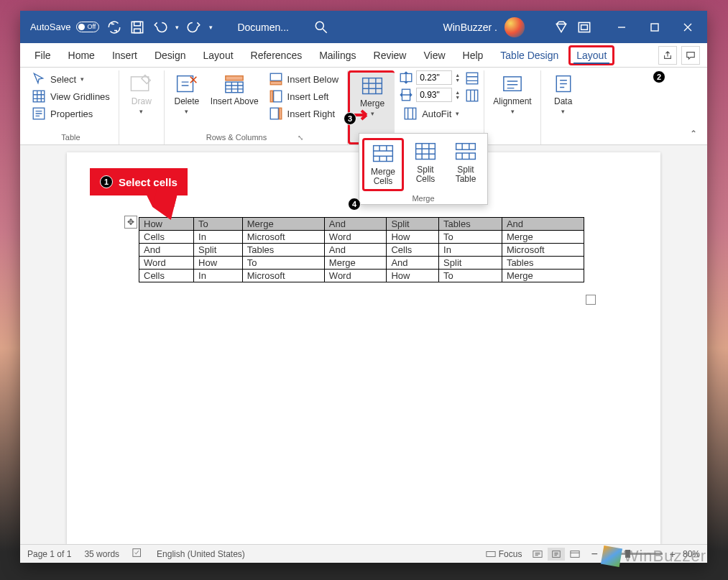 This screenshot has width=728, height=580. I want to click on col-width-input, so click(434, 95).